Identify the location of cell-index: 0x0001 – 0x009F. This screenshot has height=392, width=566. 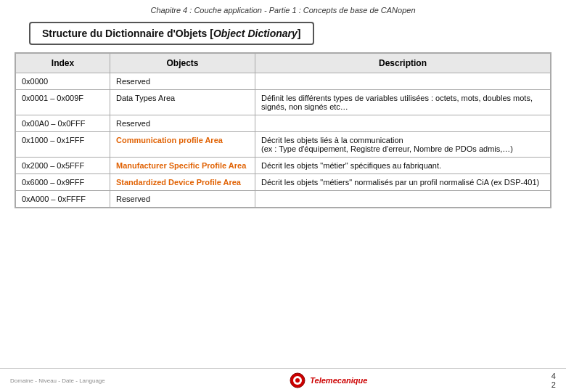
(63, 103).